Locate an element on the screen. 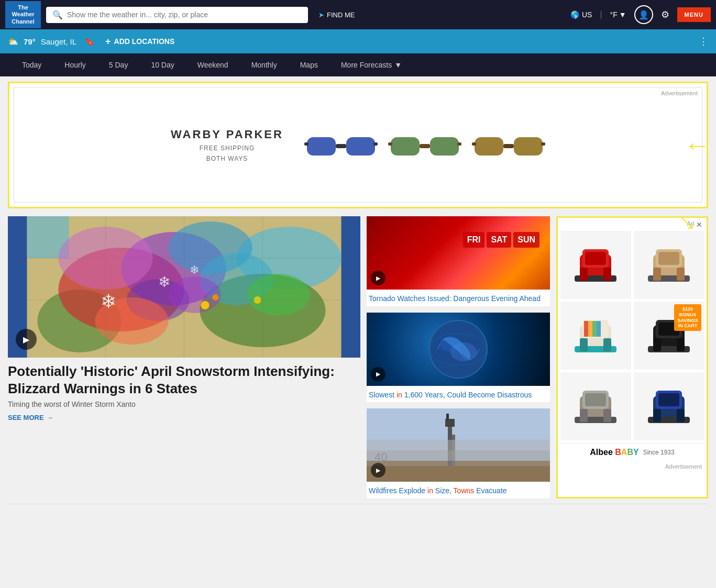  article-image: ❄ ❄ ❄ ▶ is located at coordinates (184, 287).